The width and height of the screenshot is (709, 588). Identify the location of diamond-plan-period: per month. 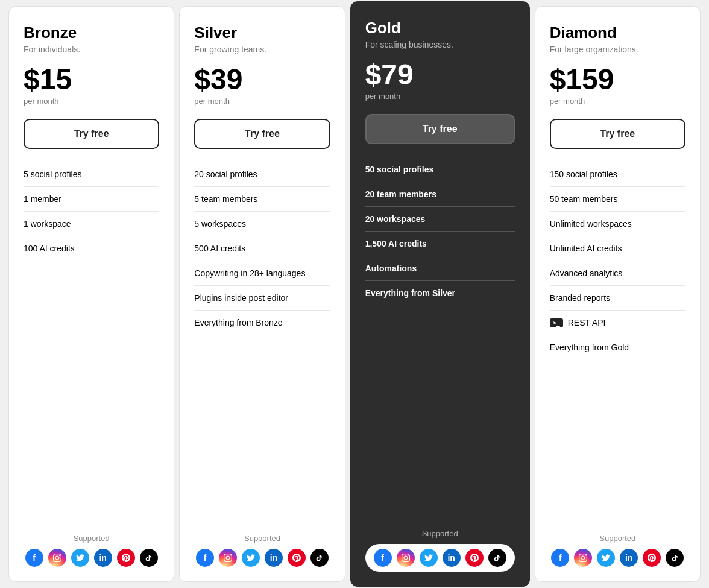
(617, 101).